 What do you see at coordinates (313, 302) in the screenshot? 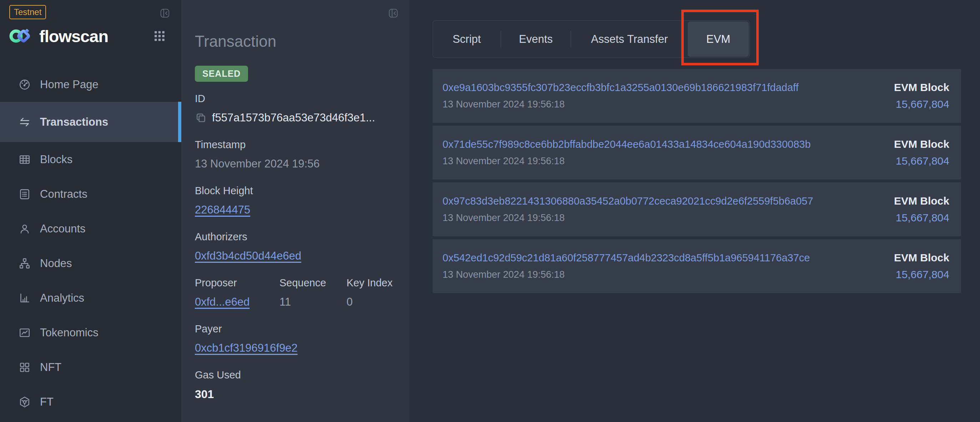
I see `sequence-value: 11` at bounding box center [313, 302].